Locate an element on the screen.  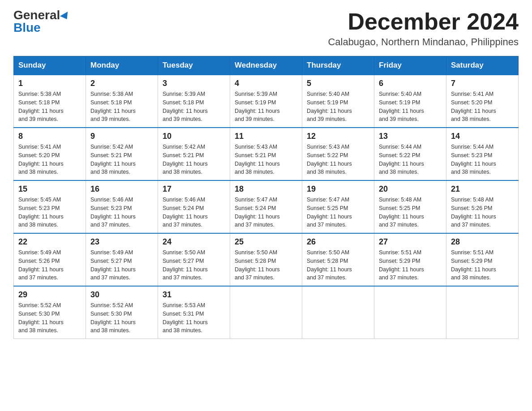
day-number: 9 is located at coordinates (122, 136).